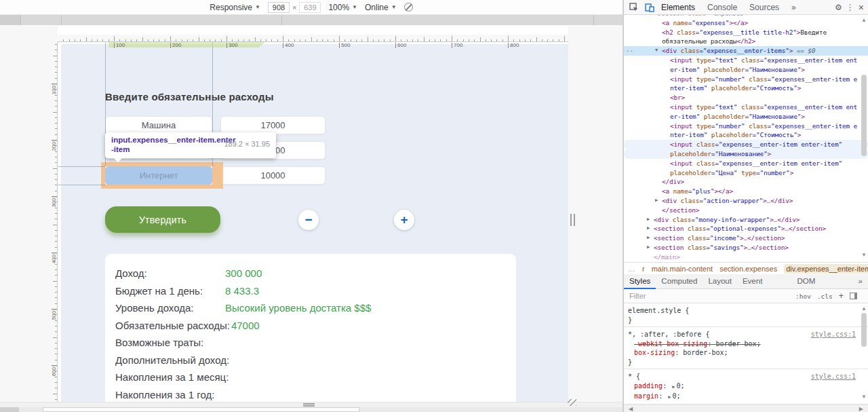 The image size is (868, 412). I want to click on close-icon: ×, so click(861, 7).